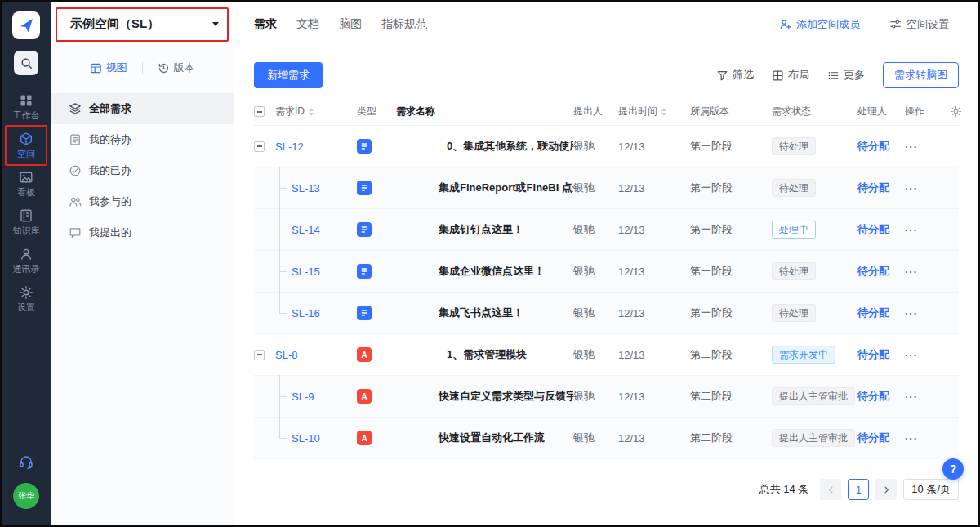  What do you see at coordinates (956, 111) in the screenshot?
I see `table-settings-gear-icon` at bounding box center [956, 111].